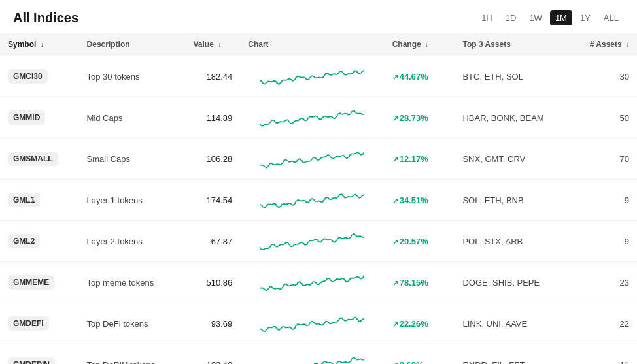 Image resolution: width=637 pixels, height=364 pixels. Describe the element at coordinates (318, 118) in the screenshot. I see `table-row: GMMIDMid Caps114.89↗28.73%HBAR, BONK, BE…` at that location.